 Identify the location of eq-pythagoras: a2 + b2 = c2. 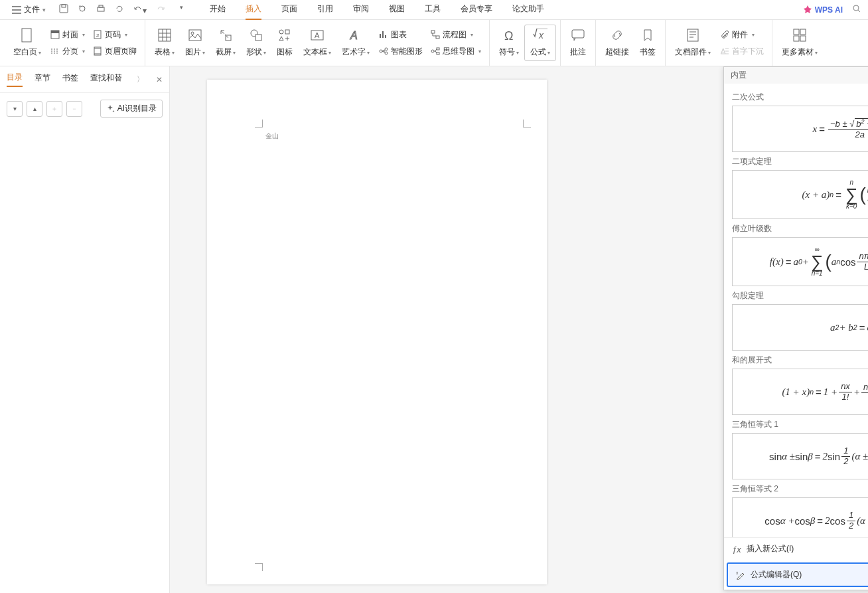
(800, 327).